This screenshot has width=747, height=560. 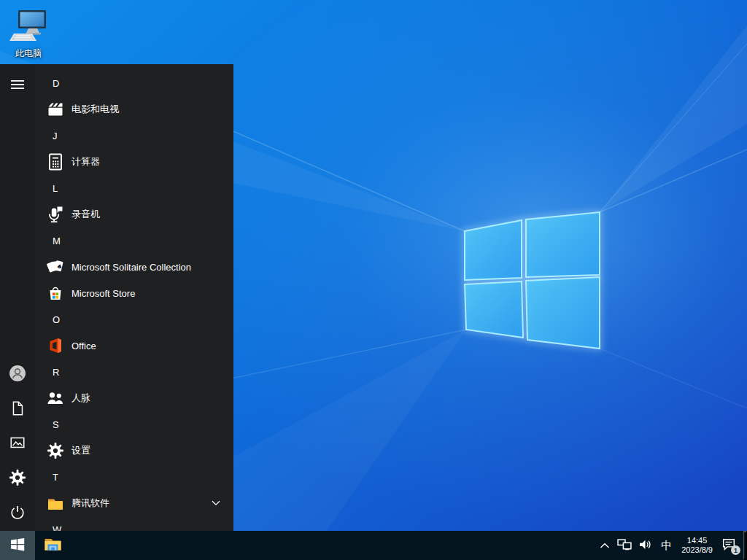 What do you see at coordinates (667, 545) in the screenshot?
I see `ime-indicator: 中` at bounding box center [667, 545].